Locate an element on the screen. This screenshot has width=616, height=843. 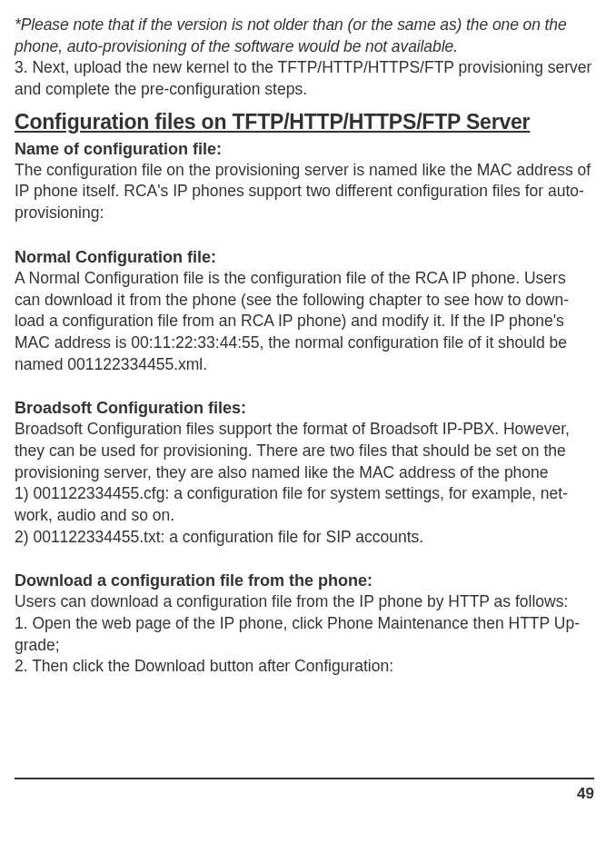
download-step-1: 1. Open the web page of the IP phone, cl… is located at coordinates (304, 634).